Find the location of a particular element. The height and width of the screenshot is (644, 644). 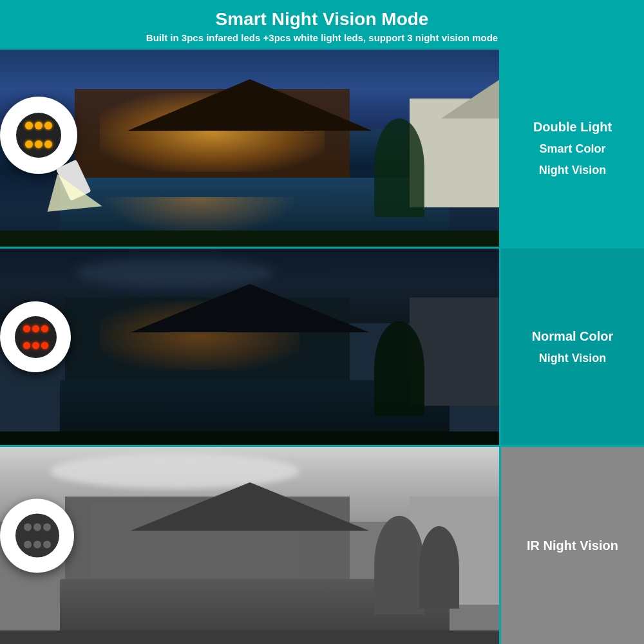

camera-row1 is located at coordinates (42, 138).